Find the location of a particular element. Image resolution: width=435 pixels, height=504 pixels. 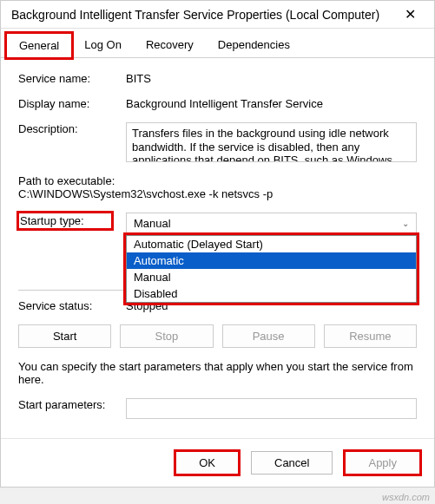

option-automatic: Automatic is located at coordinates (271, 260).